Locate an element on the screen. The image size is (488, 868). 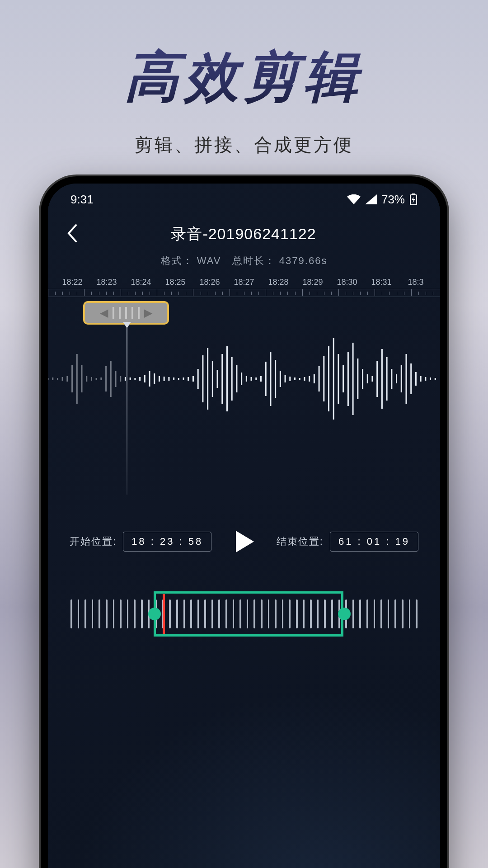
timeline-ruler: 18:2218:2318:2418:2518:2618:2718:2818:29… is located at coordinates (244, 290).